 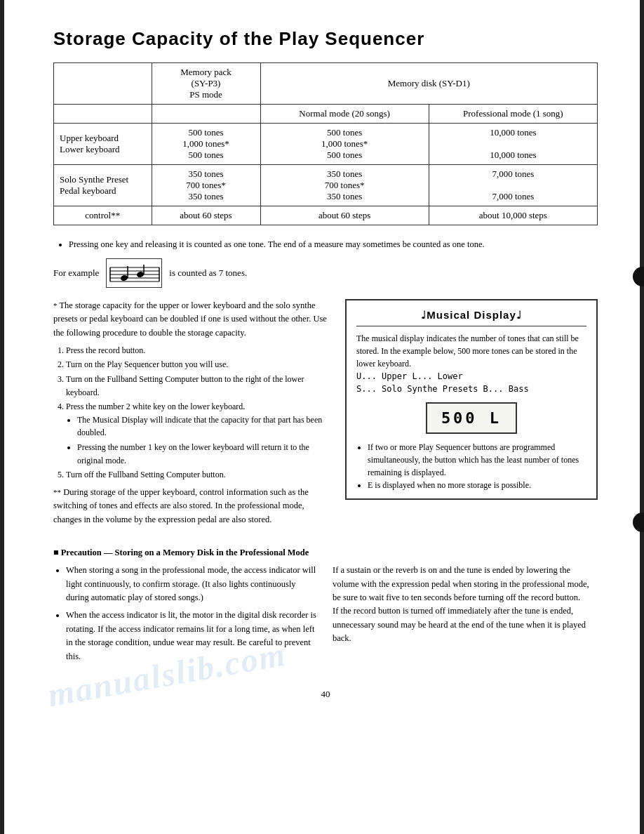 What do you see at coordinates (103, 216) in the screenshot?
I see `table-cell-control-label: control**` at bounding box center [103, 216].